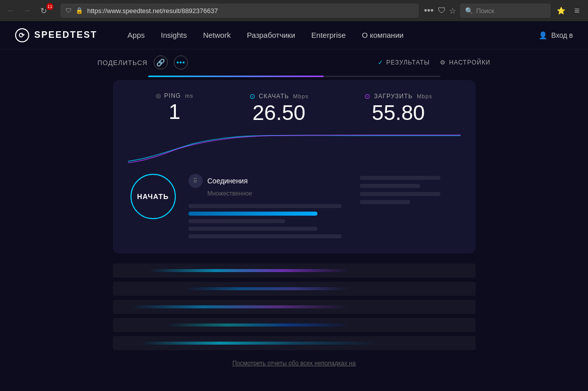  I want to click on connection-subtitle: Множественное, so click(279, 193).